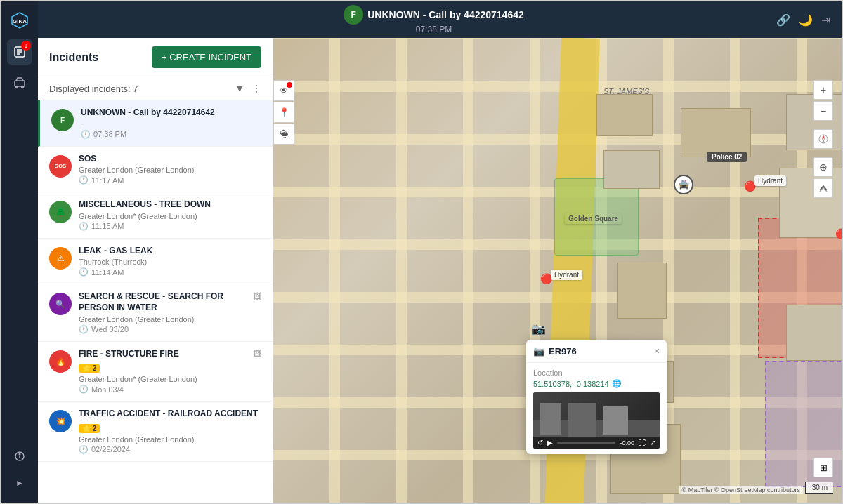 Image resolution: width=843 pixels, height=504 pixels. Describe the element at coordinates (20, 470) in the screenshot. I see `nav-bottom: ►` at that location.